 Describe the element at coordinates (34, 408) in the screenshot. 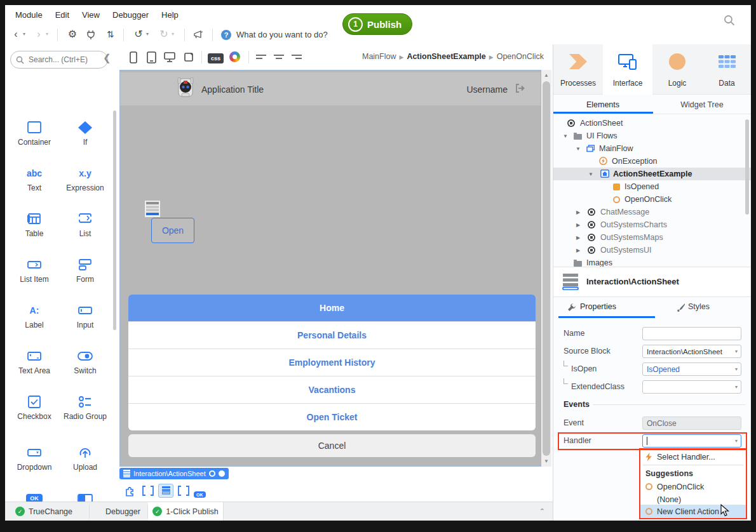

I see `widget-checkbox: Checkbox` at that location.